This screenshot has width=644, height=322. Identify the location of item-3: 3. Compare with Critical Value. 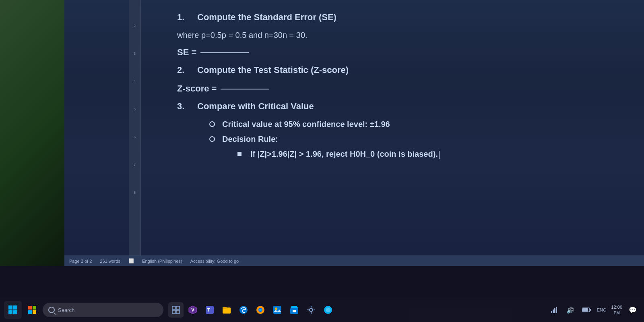
(411, 106).